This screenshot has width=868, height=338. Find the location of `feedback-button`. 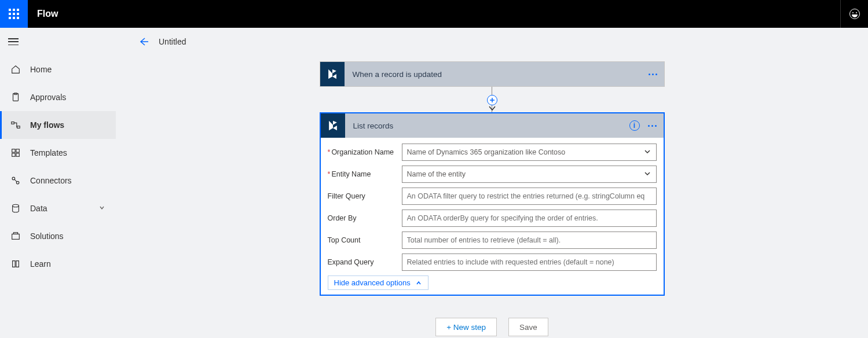

feedback-button is located at coordinates (854, 14).